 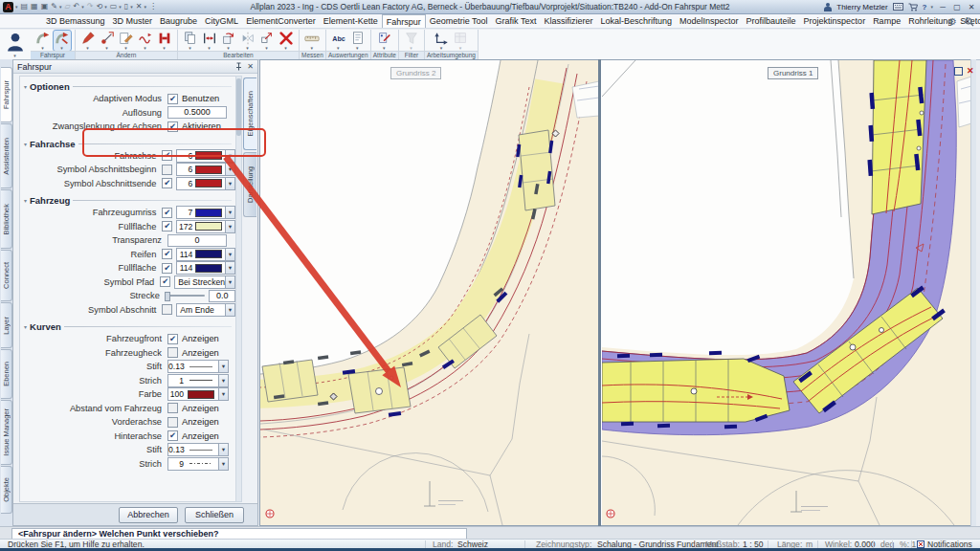 What do you see at coordinates (7, 95) in the screenshot?
I see `sidebar-tab-fahrspur: Fahrspur` at bounding box center [7, 95].